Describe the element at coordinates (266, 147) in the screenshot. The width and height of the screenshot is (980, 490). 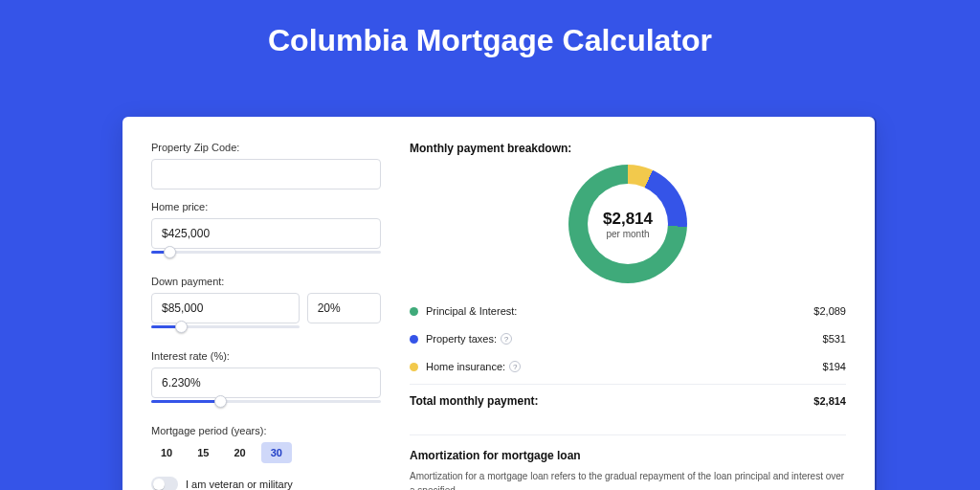
I see `zip-label: Property Zip Code:` at that location.